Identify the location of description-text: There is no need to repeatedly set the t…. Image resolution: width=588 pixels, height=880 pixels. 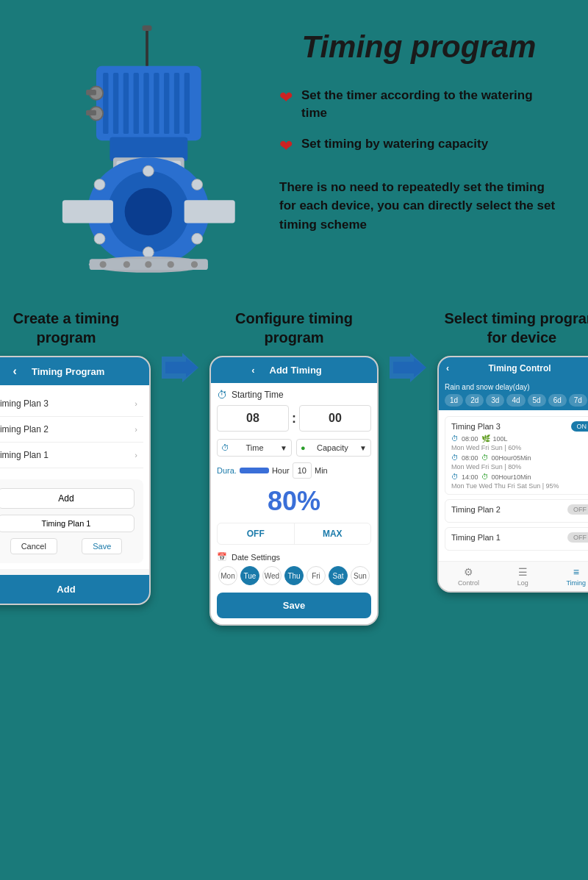
(419, 206).